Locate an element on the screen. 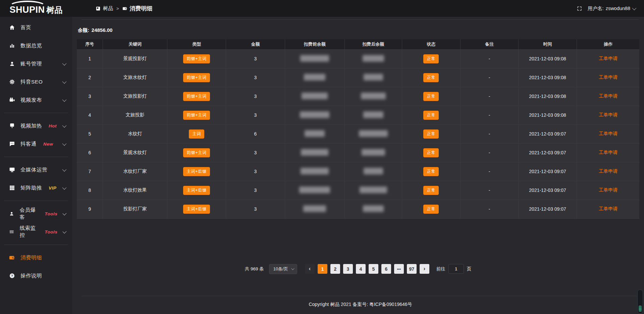  breadcrumb-current: 消费明细 is located at coordinates (138, 9).